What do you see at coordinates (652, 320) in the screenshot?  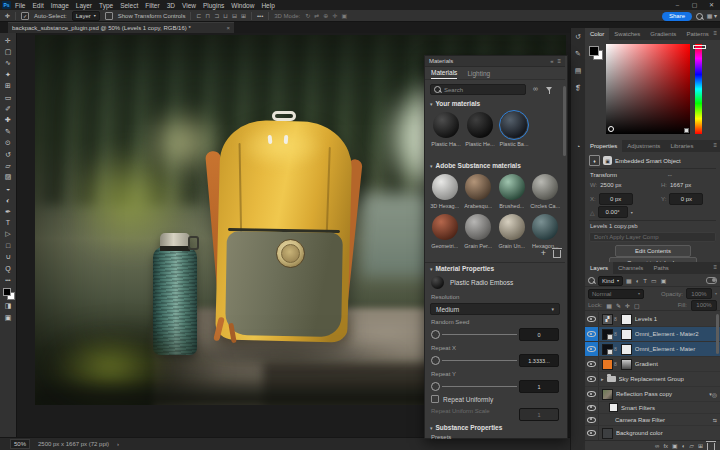 I see `layer-row: ▞ 8 Levels 1` at bounding box center [652, 320].